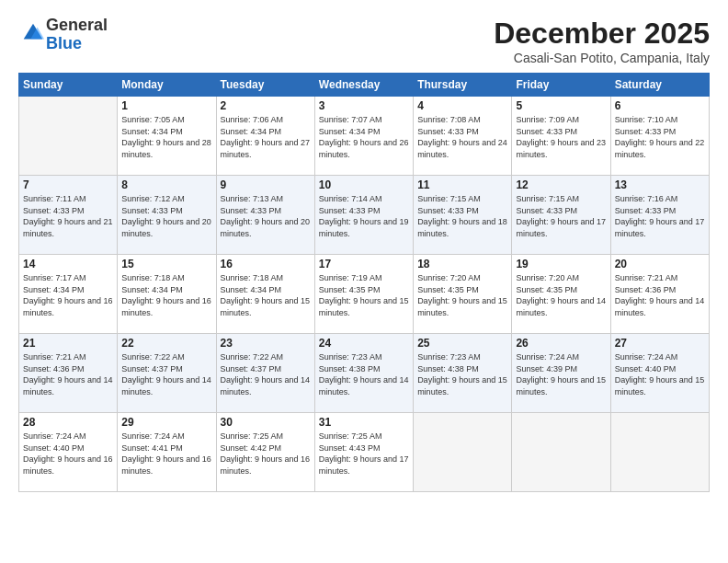 The width and height of the screenshot is (728, 563). I want to click on day-number: 16, so click(266, 264).